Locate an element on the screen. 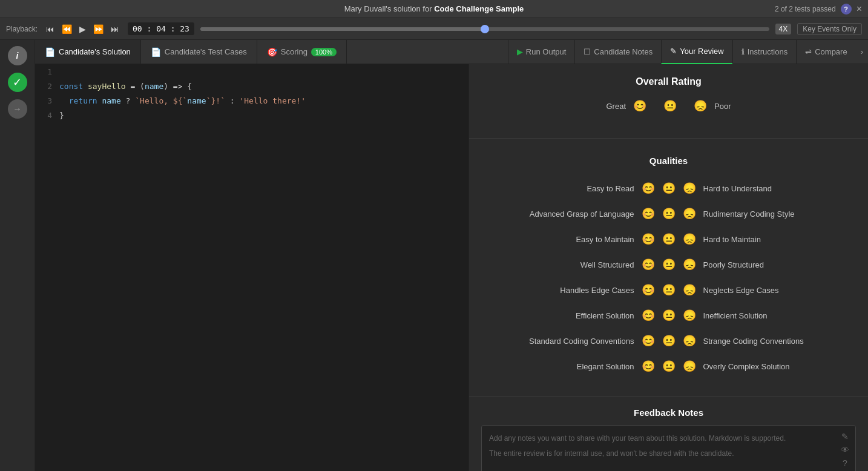 Image resolution: width=868 pixels, height=471 pixels. quality-row-2: Easy to Maintain 😊 😐 😞 Hard to Maintain is located at coordinates (668, 239).